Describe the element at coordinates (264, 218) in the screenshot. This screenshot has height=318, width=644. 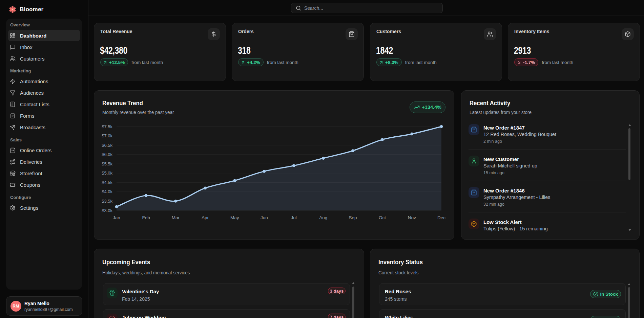
I see `svg-text: Jun` at that location.